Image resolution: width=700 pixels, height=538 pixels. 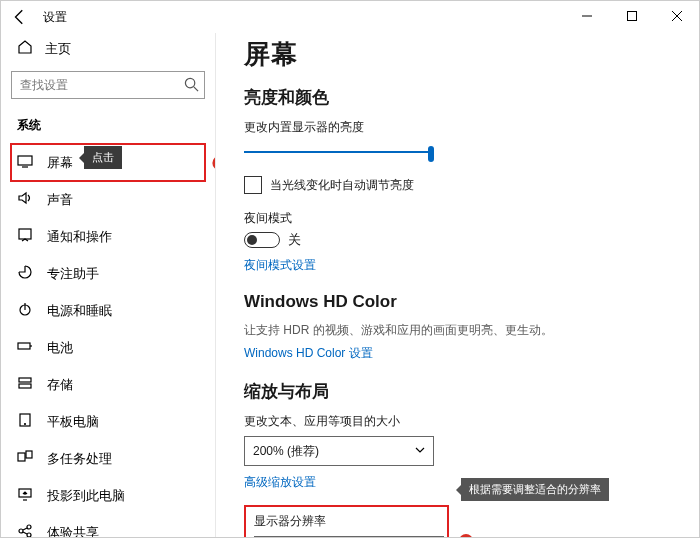 What do you see at coordinates (462, 54) in the screenshot?
I see `page-title: 屏幕` at bounding box center [462, 54].